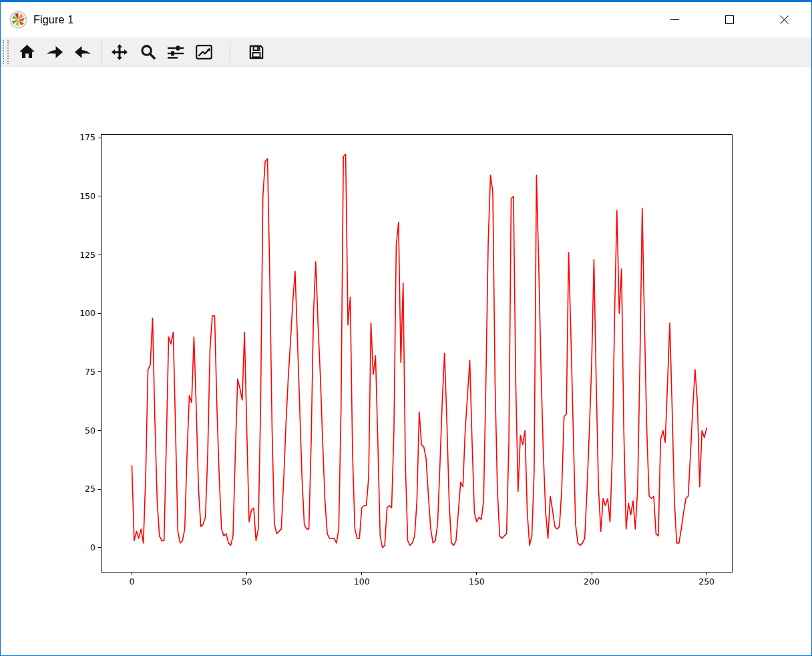 The image size is (812, 656). Describe the element at coordinates (674, 20) in the screenshot. I see `minimize-icon` at that location.